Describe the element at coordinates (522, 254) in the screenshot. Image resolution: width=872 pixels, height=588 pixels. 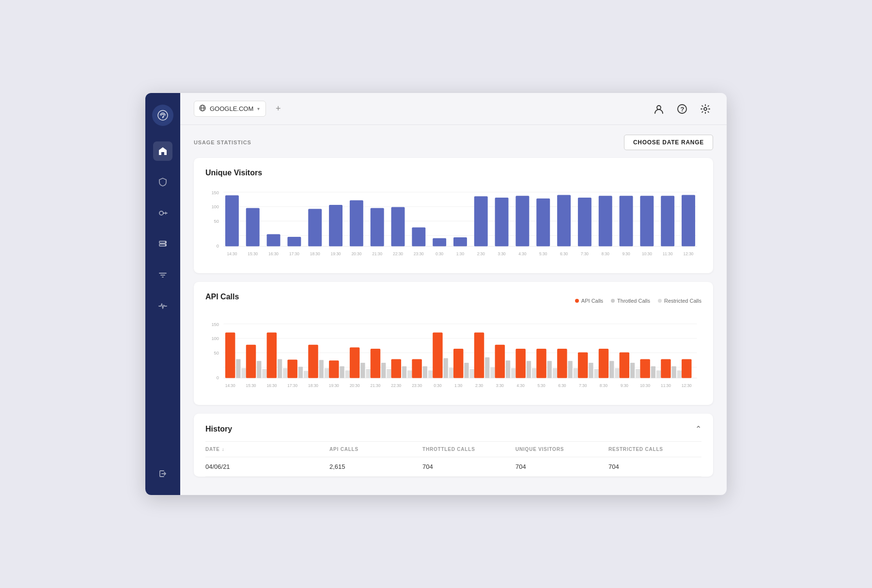
I see `svg-text: 4:30` at that location.